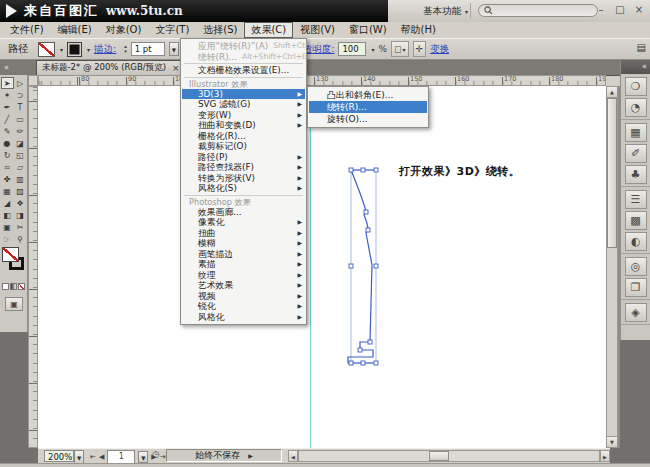 Image resolution: width=650 pixels, height=467 pixels. What do you see at coordinates (143, 457) in the screenshot?
I see `artboard-dropdown-button: ▼` at bounding box center [143, 457].